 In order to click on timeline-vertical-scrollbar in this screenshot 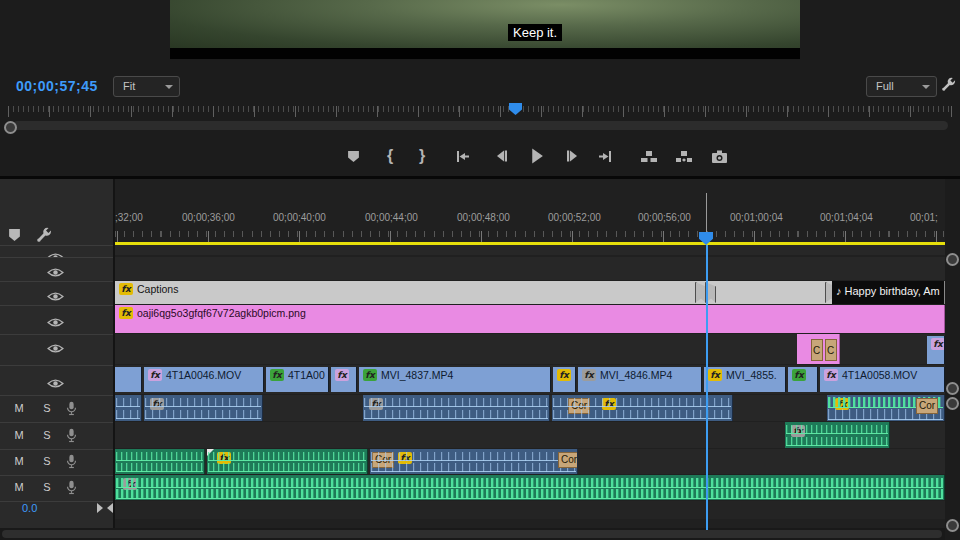, I will do `click(952, 360)`.